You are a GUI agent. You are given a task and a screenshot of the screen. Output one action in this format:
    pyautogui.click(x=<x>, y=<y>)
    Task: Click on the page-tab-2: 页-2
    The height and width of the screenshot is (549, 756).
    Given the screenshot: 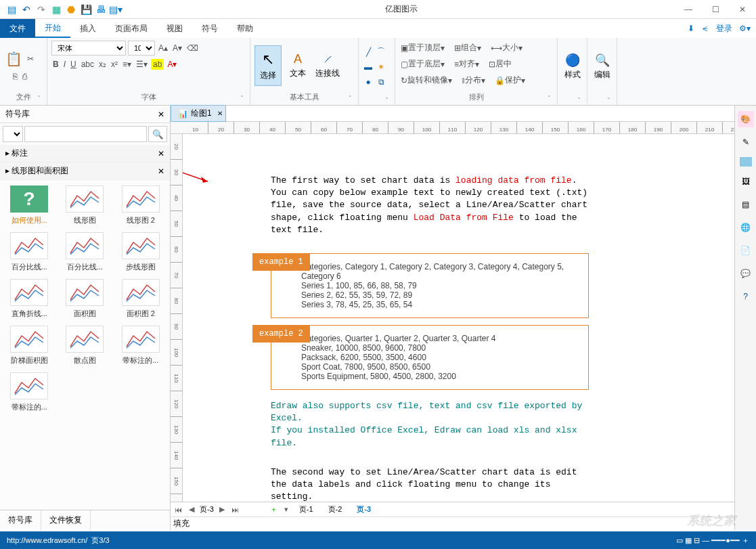 What is the action you would take?
    pyautogui.click(x=336, y=509)
    